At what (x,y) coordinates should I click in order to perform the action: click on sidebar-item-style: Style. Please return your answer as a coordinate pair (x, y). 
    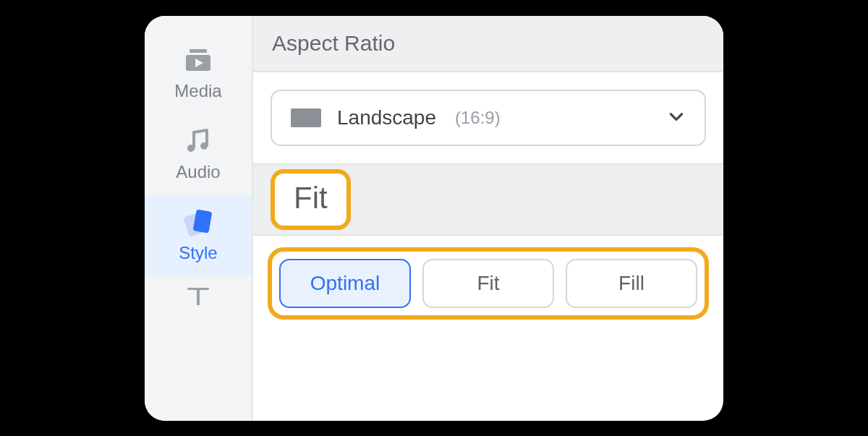
    Looking at the image, I should click on (198, 236).